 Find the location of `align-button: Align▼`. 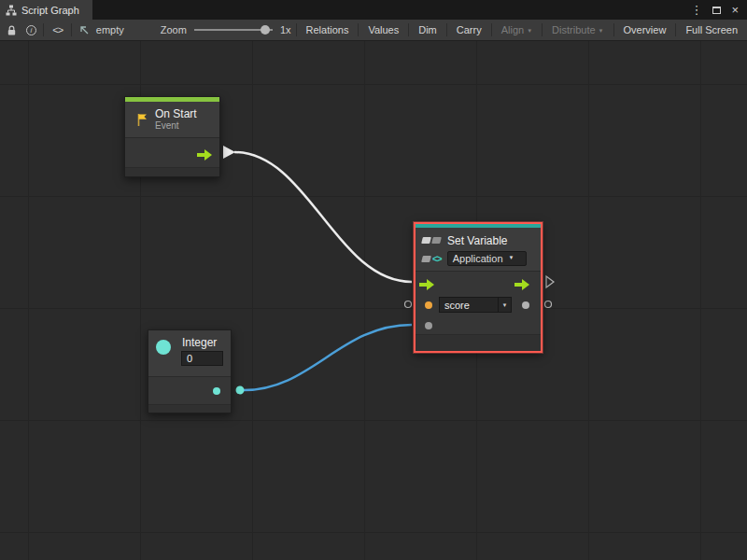

align-button: Align▼ is located at coordinates (517, 30).